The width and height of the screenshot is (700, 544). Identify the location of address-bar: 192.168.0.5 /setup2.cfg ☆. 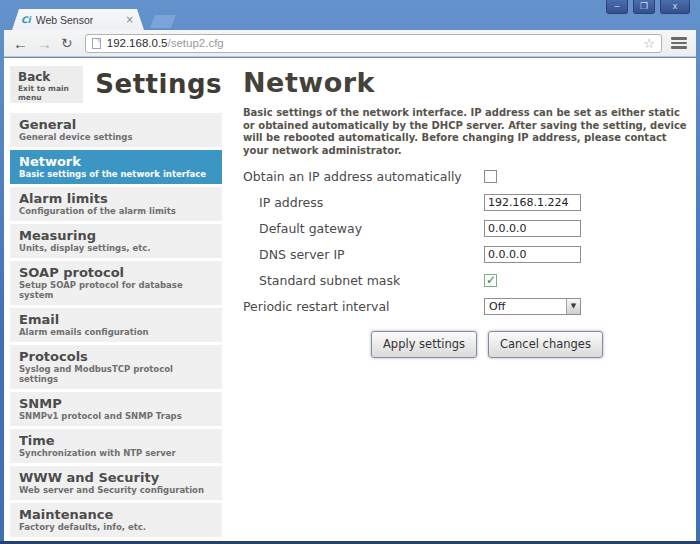
(374, 44).